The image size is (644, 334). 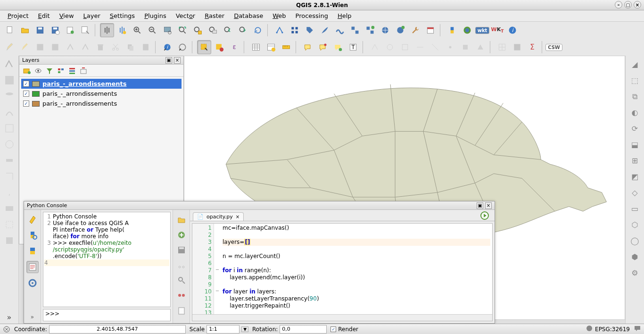 I want to click on menu-raster: Raster, so click(x=215, y=16).